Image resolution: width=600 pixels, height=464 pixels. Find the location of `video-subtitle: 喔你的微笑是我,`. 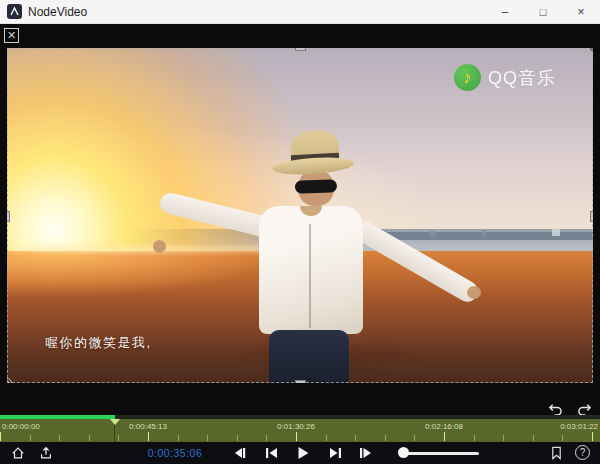

video-subtitle: 喔你的微笑是我, is located at coordinates (98, 343).